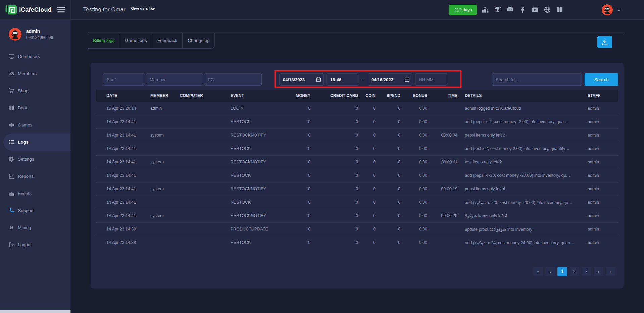  I want to click on sidebar-scrollbar, so click(35, 311).